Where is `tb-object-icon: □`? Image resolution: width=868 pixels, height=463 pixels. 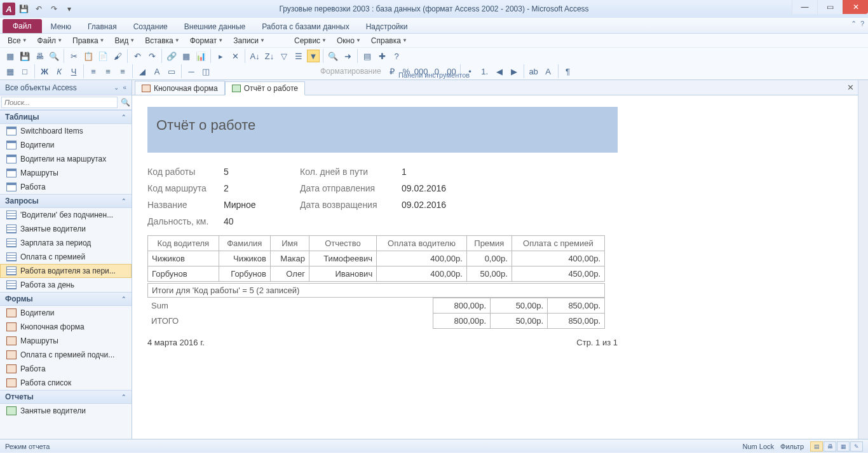 tb-object-icon: □ is located at coordinates (25, 71).